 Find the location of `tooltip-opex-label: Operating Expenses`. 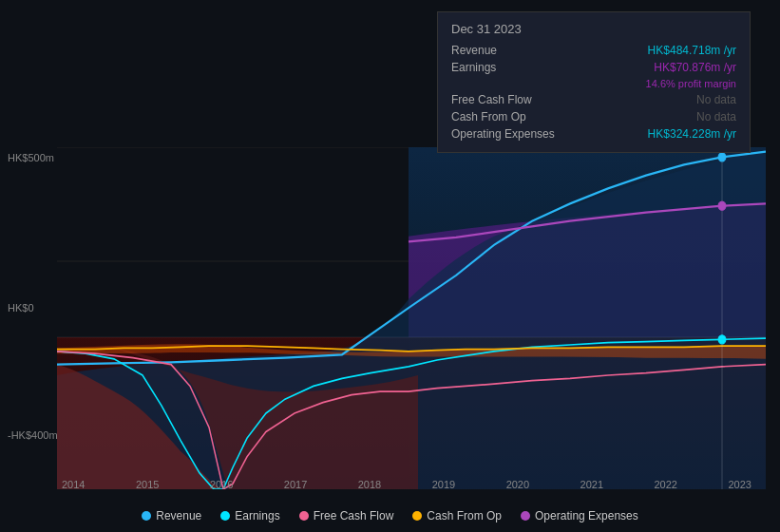

tooltip-opex-label: Operating Expenses is located at coordinates (508, 134).